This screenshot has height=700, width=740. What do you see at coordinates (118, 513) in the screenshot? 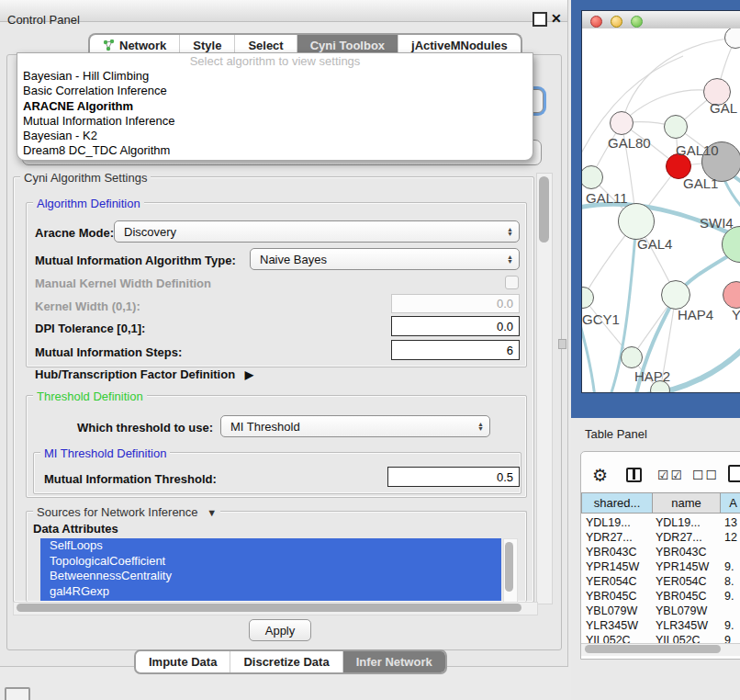
I see `sources-group-label: Sources for Network Inference` at bounding box center [118, 513].